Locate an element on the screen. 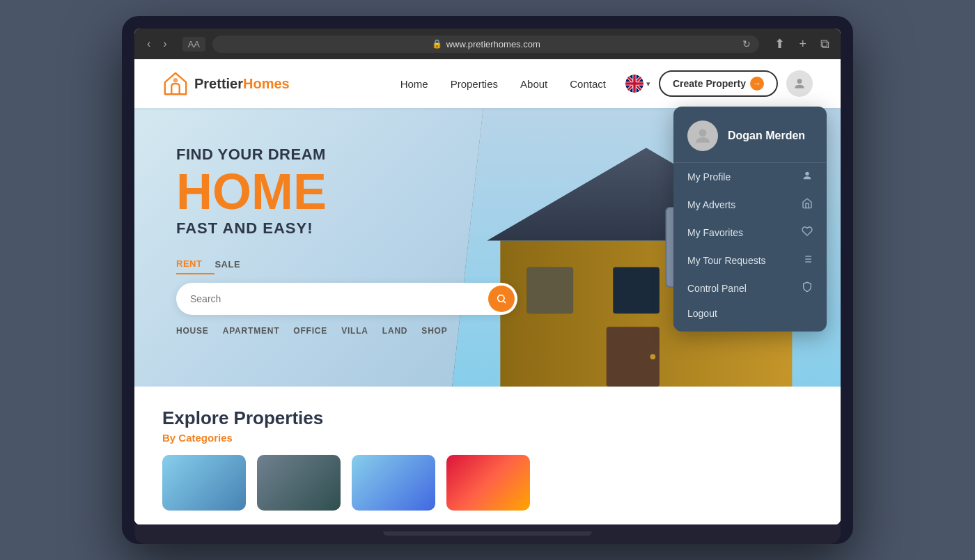 Image resolution: width=975 pixels, height=560 pixels. filter-shop: SHOP is located at coordinates (435, 331).